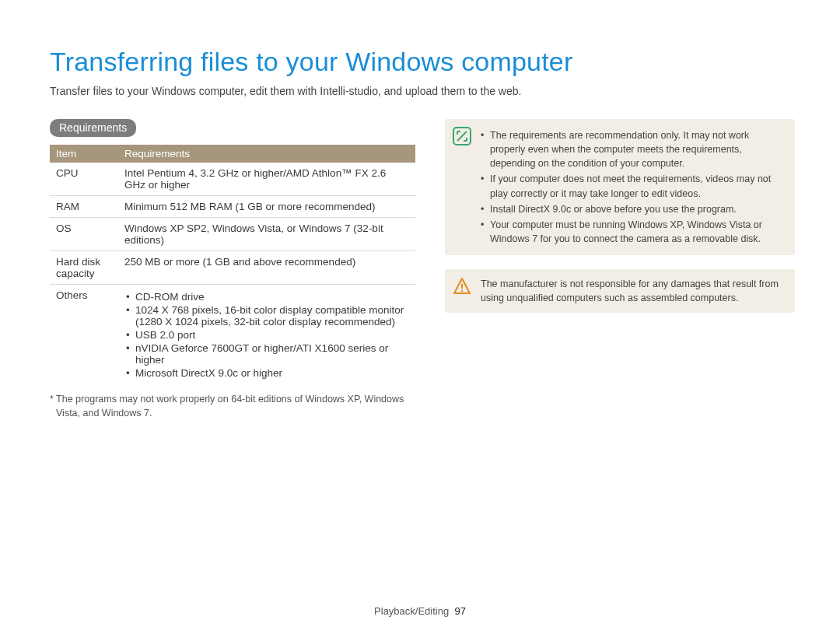  What do you see at coordinates (462, 286) in the screenshot?
I see `warning-icon` at bounding box center [462, 286].